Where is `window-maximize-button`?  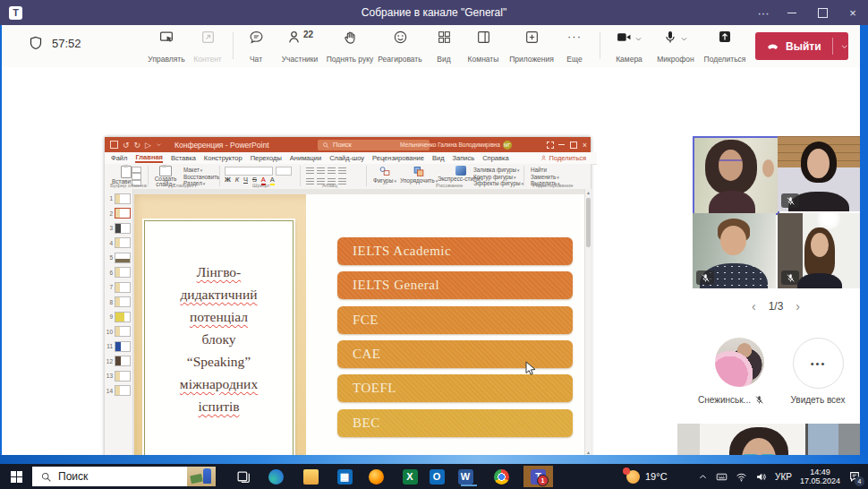
window-maximize-button is located at coordinates (822, 13).